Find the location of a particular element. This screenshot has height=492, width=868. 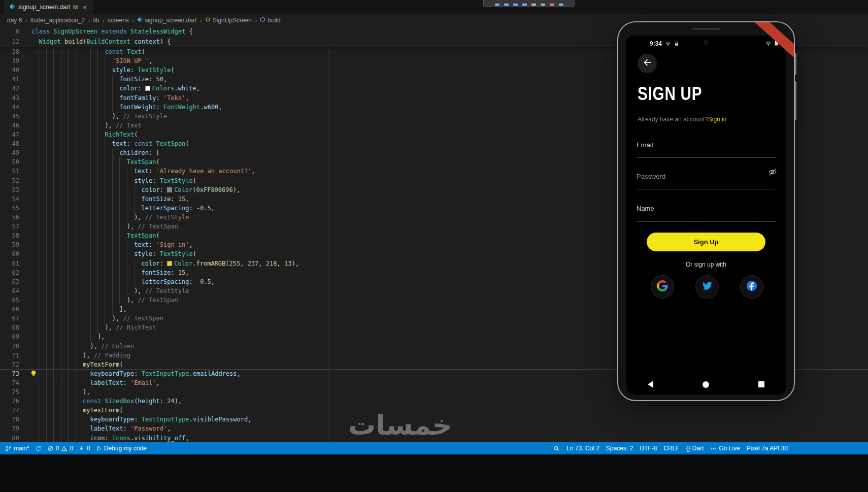

line-number: 42 is located at coordinates (10, 88).